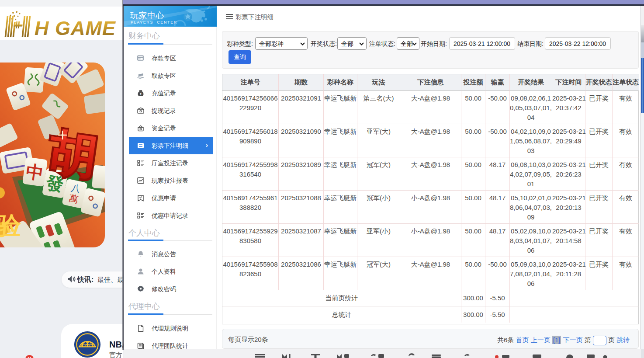 The width and height of the screenshot is (644, 358). I want to click on svg-text: 中, so click(35, 172).